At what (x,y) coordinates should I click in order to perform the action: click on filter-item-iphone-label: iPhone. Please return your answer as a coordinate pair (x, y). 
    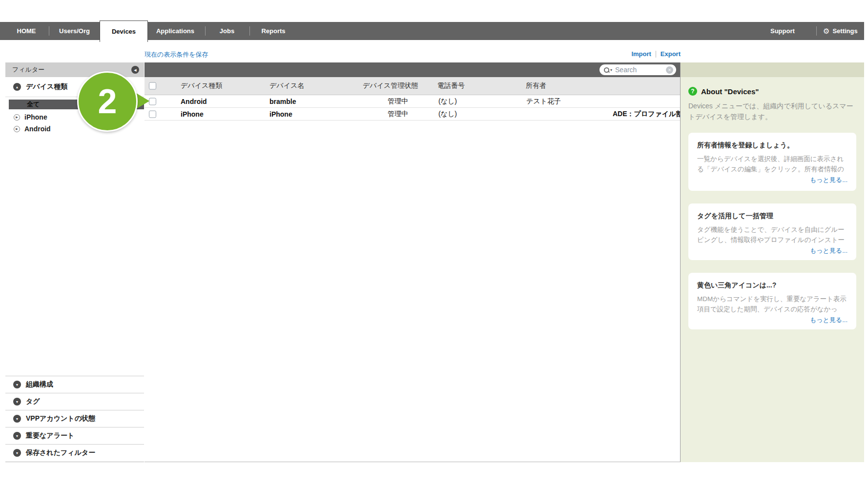
    Looking at the image, I should click on (36, 117).